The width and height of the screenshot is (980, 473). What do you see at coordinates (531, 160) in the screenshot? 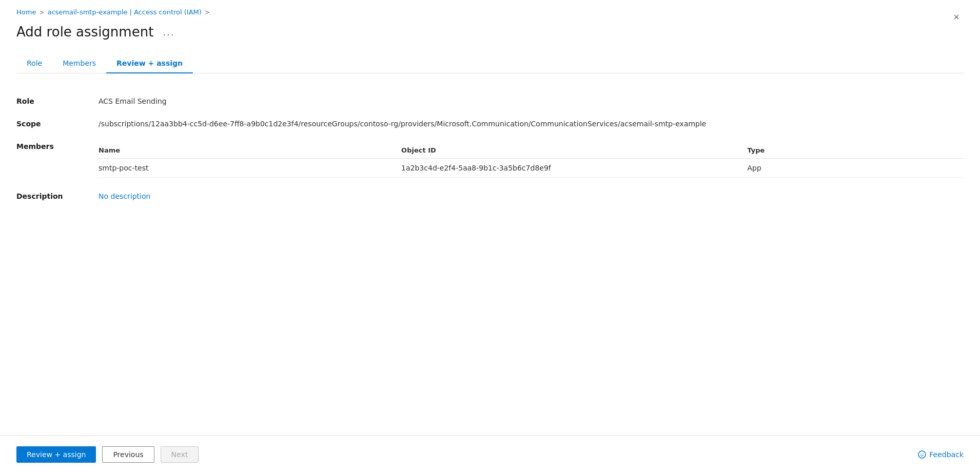
I see `members-table-wrapper: Name Object ID Type smtp-poc-test 1a2b3c…` at bounding box center [531, 160].